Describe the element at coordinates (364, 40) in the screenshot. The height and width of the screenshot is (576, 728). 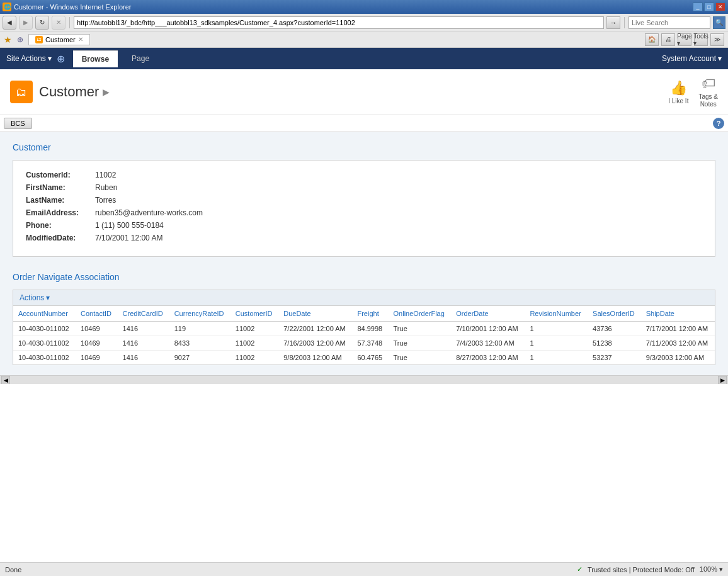
I see `favorites-bar: ★ ⊕ 🗂 Customer ✕ 🏠 🖨 Page ▾ Tools ▾ ≫` at that location.